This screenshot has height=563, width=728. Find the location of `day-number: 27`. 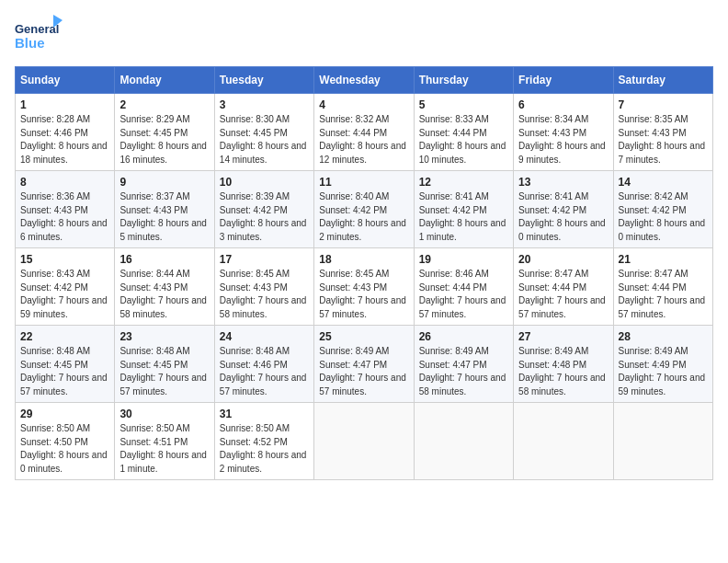

day-number: 27 is located at coordinates (563, 337).